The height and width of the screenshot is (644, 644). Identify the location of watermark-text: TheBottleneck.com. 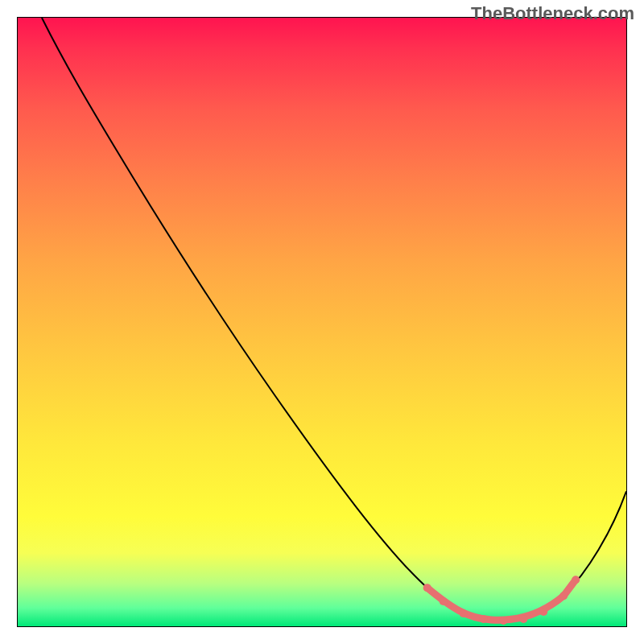
(552, 14).